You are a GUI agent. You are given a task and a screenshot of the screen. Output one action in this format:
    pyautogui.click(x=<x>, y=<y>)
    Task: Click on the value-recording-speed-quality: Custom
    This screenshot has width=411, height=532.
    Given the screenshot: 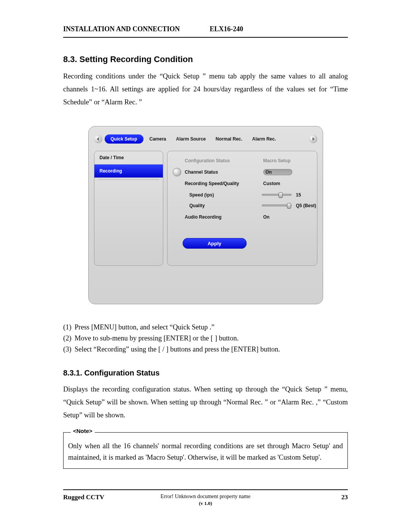 What is the action you would take?
    pyautogui.click(x=272, y=184)
    